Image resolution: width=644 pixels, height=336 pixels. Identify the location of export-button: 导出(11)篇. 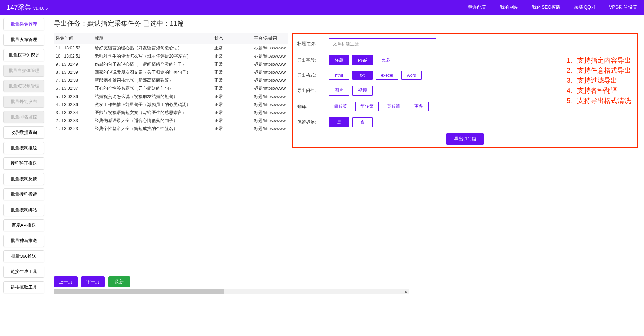
(465, 139).